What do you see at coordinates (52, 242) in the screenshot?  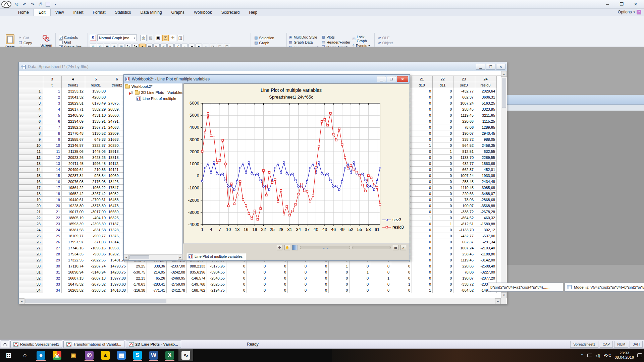 I see `cell-t: 26` at bounding box center [52, 242].